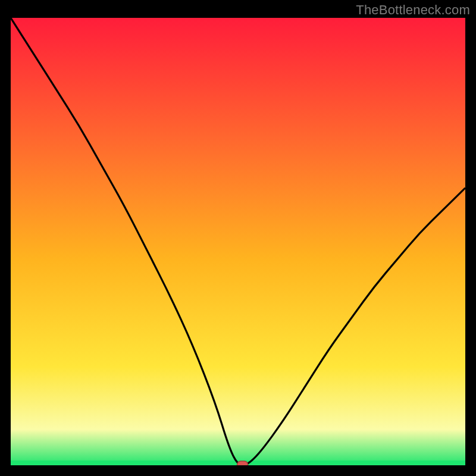 The width and height of the screenshot is (476, 476). I want to click on min-marker, so click(243, 463).